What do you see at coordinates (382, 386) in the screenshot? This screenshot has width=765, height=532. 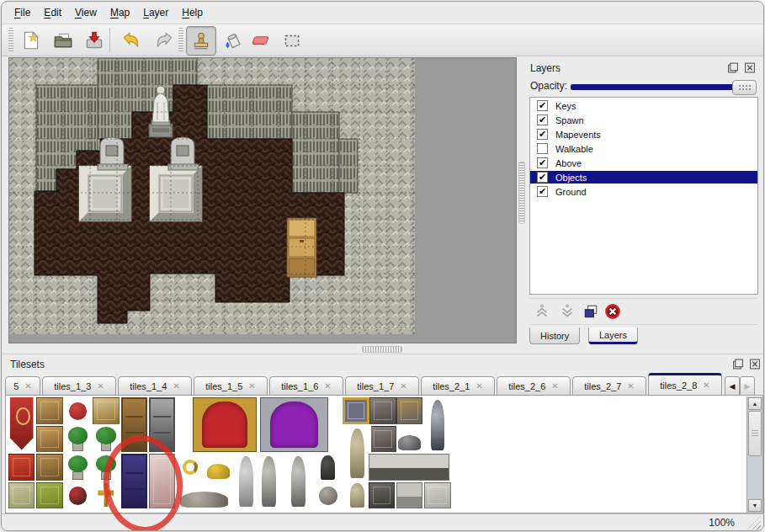 I see `tileset-tab-tiles_1_7: tiles_1_7✕` at bounding box center [382, 386].